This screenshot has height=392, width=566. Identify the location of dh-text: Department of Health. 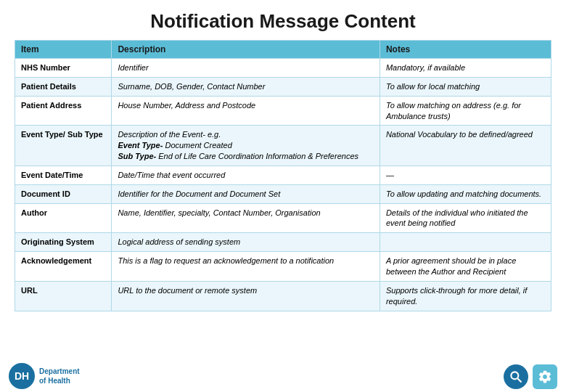
(60, 376).